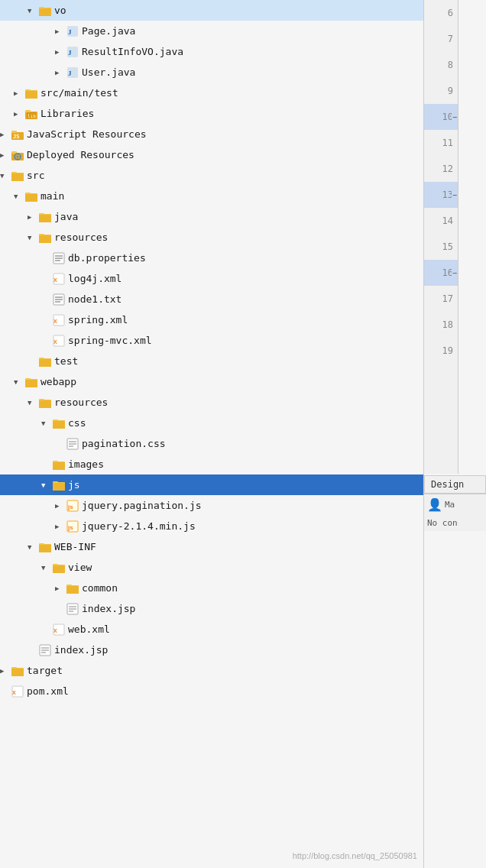 Image resolution: width=486 pixels, height=868 pixels. What do you see at coordinates (19, 93) in the screenshot?
I see `tree-arrow-src-main-test: ▶` at bounding box center [19, 93].